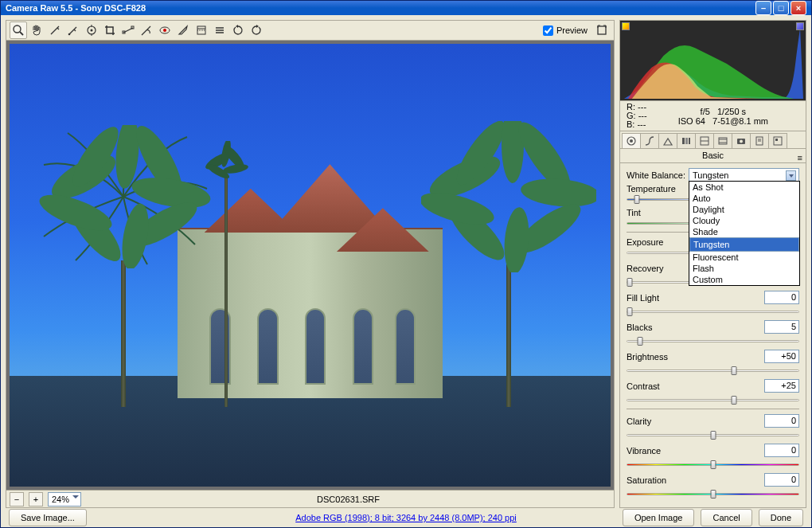  I want to click on saturation-input: 0, so click(782, 479).